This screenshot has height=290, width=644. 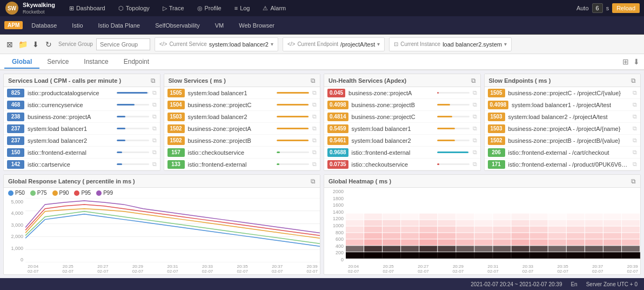 What do you see at coordinates (82, 153) in the screenshot?
I see `list-item: 150istio::frontend-external⧉` at bounding box center [82, 153].